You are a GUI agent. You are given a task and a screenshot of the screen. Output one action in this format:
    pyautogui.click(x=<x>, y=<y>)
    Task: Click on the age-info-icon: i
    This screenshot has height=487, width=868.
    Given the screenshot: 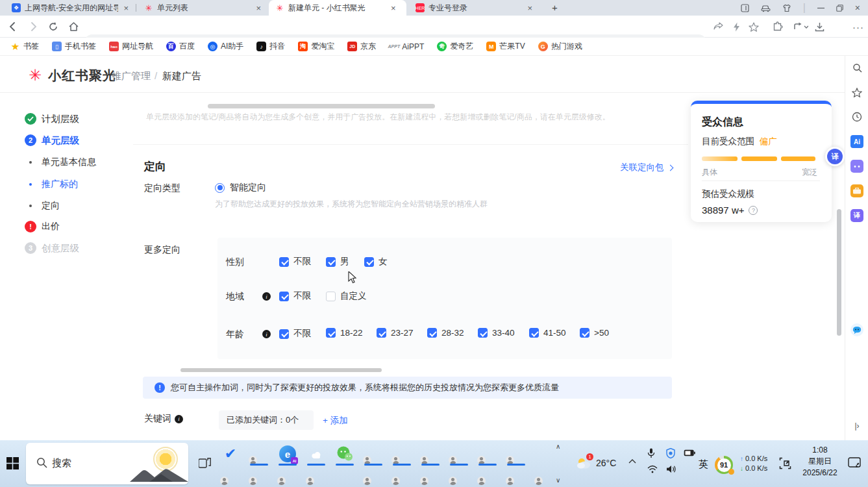 What is the action you would take?
    pyautogui.click(x=266, y=334)
    